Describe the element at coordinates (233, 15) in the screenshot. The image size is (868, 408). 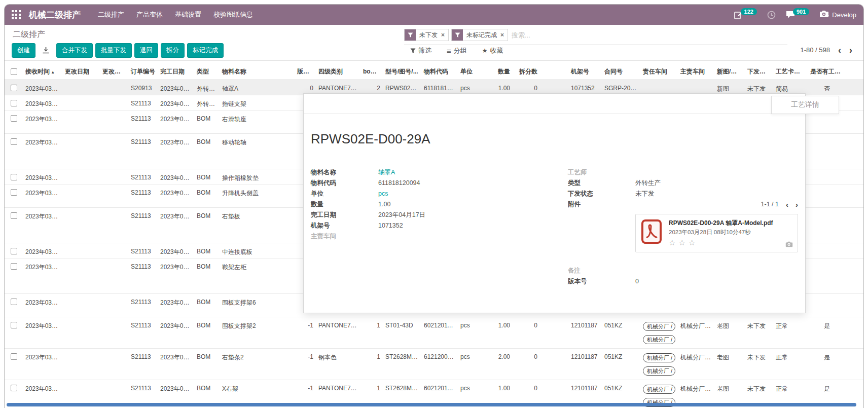
I see `menu-drawing-check-info: 校验图纸信息` at that location.